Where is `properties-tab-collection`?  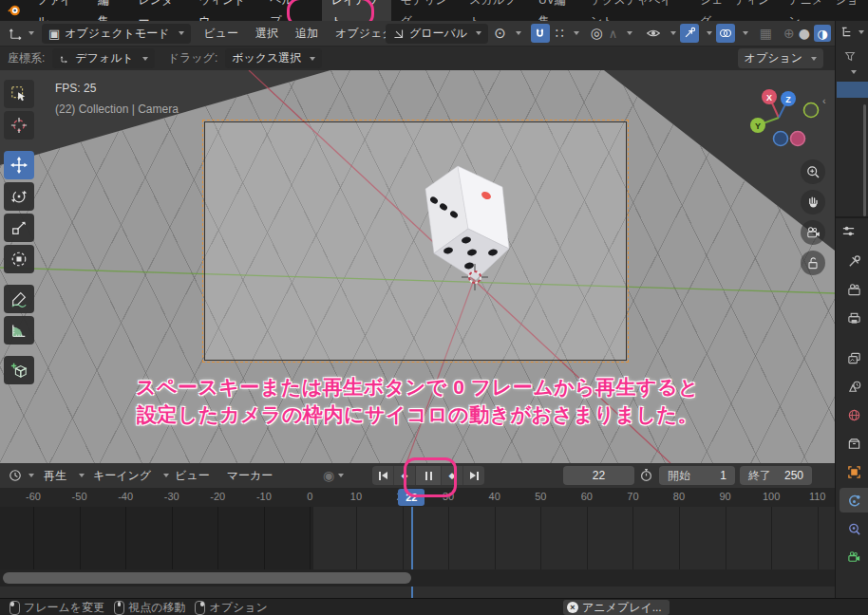 properties-tab-collection is located at coordinates (854, 443).